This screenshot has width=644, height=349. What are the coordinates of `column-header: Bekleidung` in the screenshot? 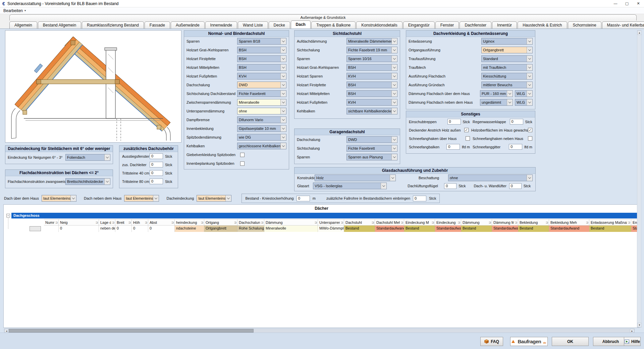 It's located at (534, 222).